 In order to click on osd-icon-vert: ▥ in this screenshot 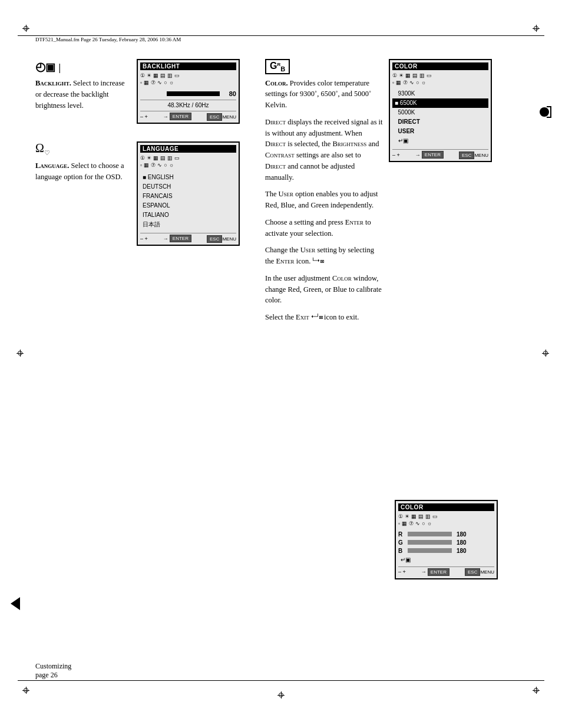, I will do `click(170, 75)`.